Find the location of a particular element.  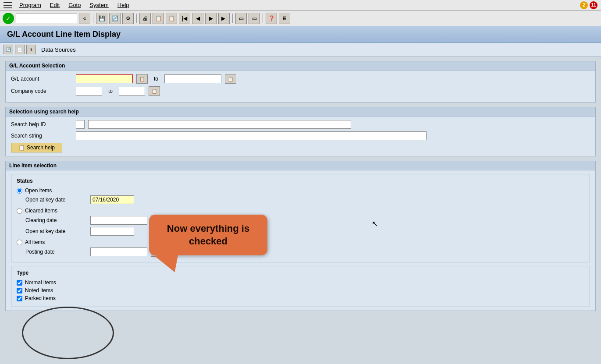

nav-first: |◀ is located at coordinates (185, 18).